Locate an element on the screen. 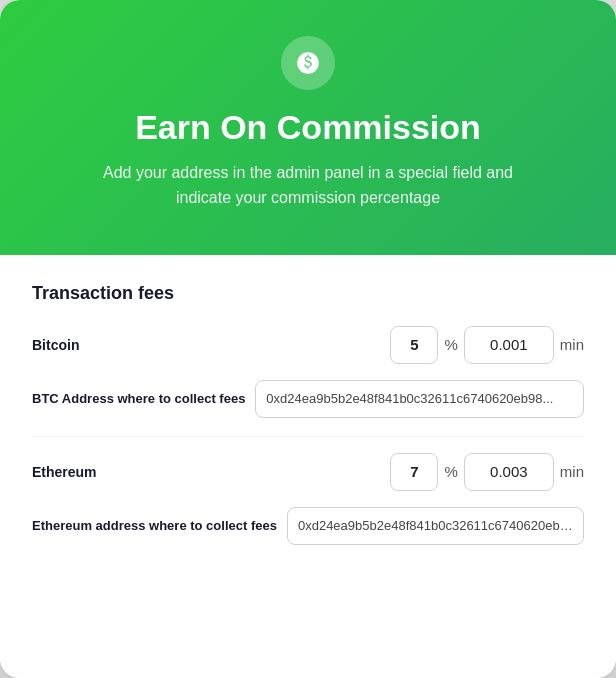 This screenshot has height=678, width=616. ethereum-label: Ethereum is located at coordinates (77, 472).